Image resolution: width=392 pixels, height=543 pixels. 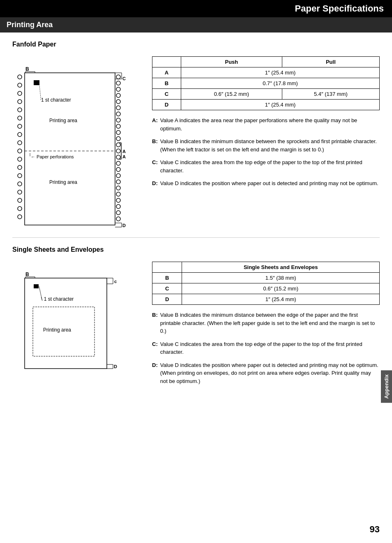 I want to click on row-label-d: D, so click(x=167, y=105).